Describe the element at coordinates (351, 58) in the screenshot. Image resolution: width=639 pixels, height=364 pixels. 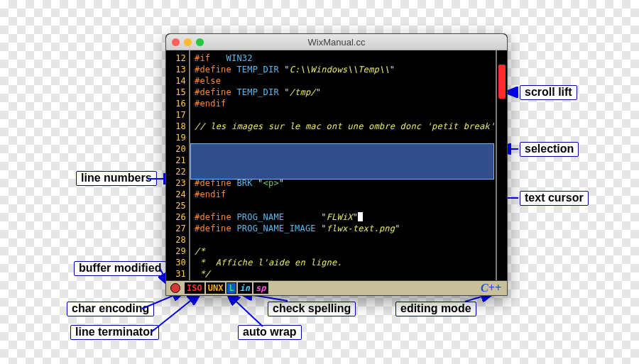
I see `code-line: #if WIN32` at that location.